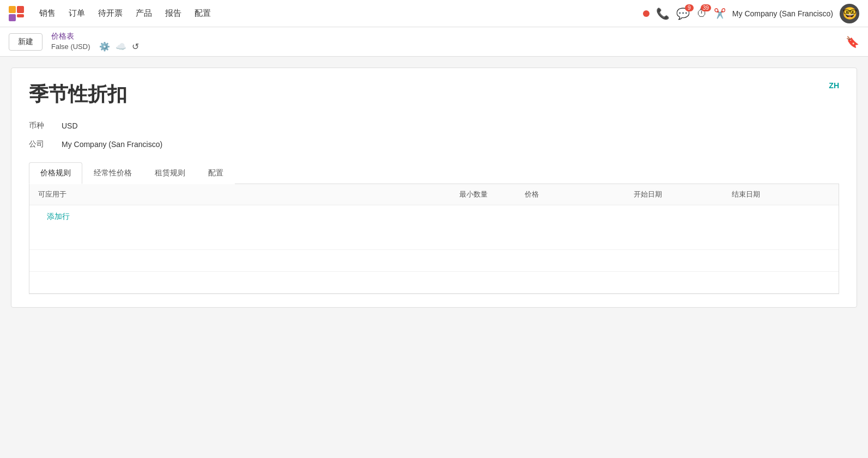  What do you see at coordinates (492, 194) in the screenshot?
I see `col-min-qty: 最小数量` at bounding box center [492, 194].